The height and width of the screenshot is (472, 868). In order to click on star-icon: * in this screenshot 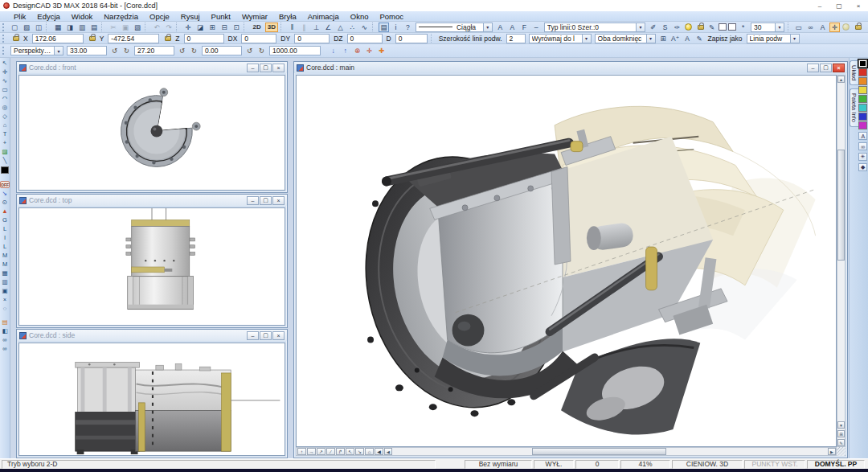, I will do `click(743, 27)`.